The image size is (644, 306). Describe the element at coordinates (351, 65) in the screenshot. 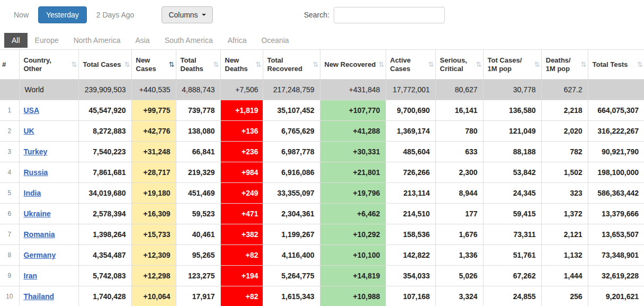

I see `column-header-label: New Recovered` at that location.